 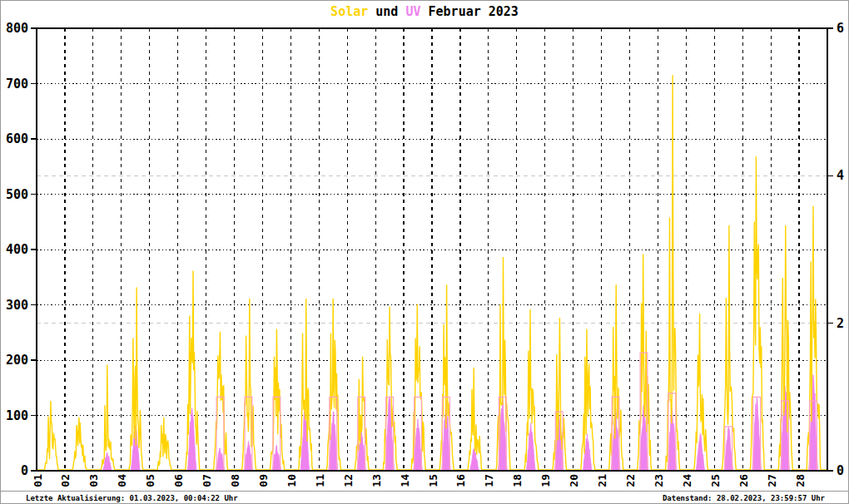 What do you see at coordinates (348, 481) in the screenshot?
I see `x-axis-day-label: 12` at bounding box center [348, 481].